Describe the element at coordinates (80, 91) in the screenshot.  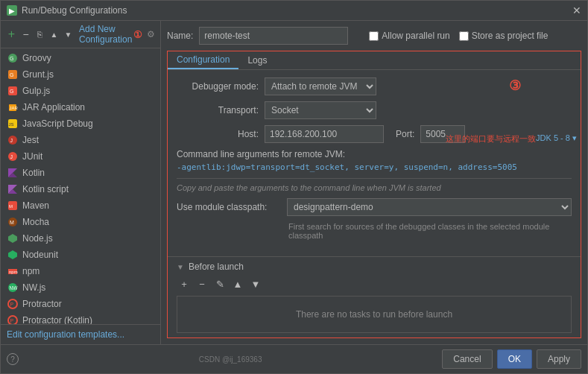
I see `sidebar-item-gulpjs: G Gulp.js` at that location.